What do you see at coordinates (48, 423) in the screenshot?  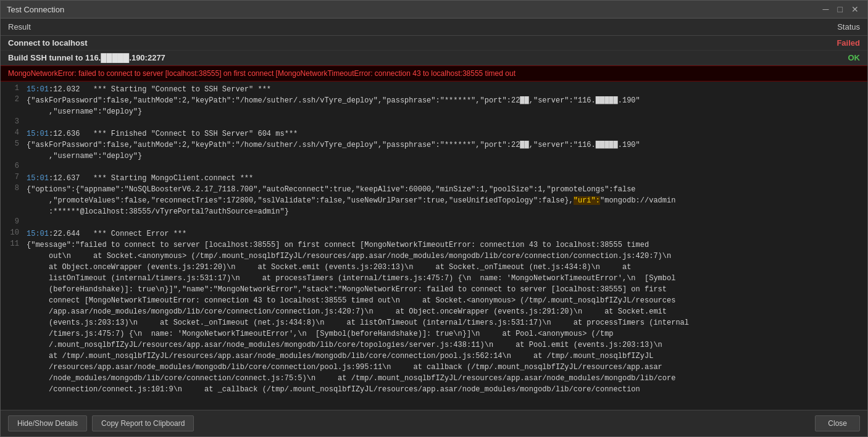 I see `hide-show-details-button: Hide/Show Details` at bounding box center [48, 423].